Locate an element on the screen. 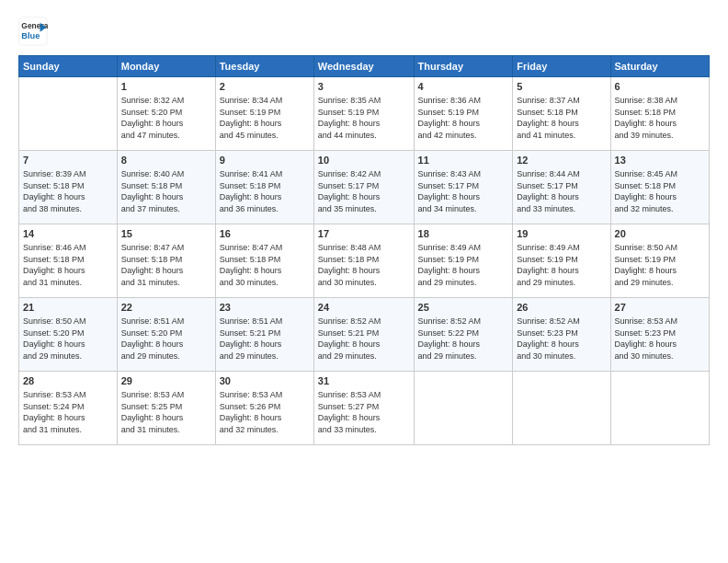 This screenshot has height=563, width=728. calendar-cell: 13Sunrise: 8:45 AM Sunset: 5:18 PM Dayli… is located at coordinates (660, 188).